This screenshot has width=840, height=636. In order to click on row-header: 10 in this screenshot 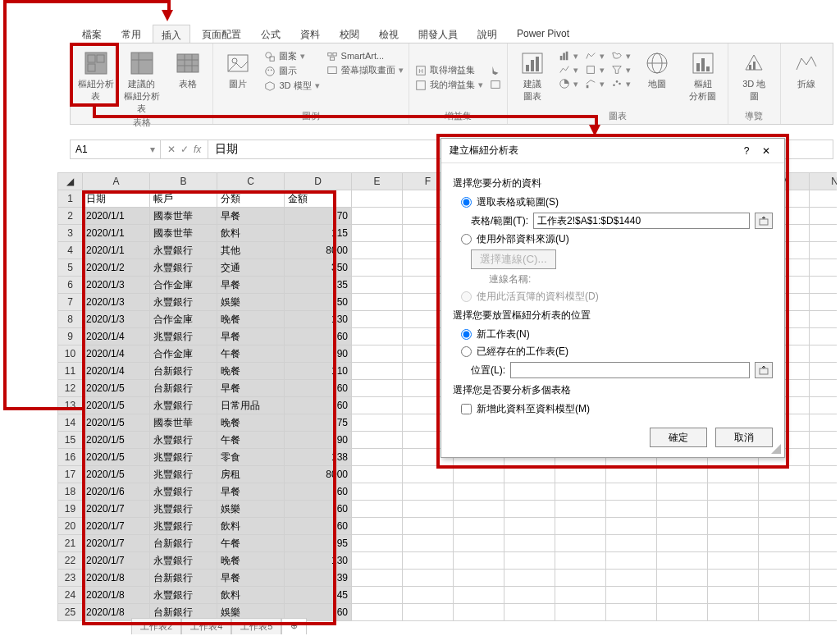, I will do `click(71, 355)`.